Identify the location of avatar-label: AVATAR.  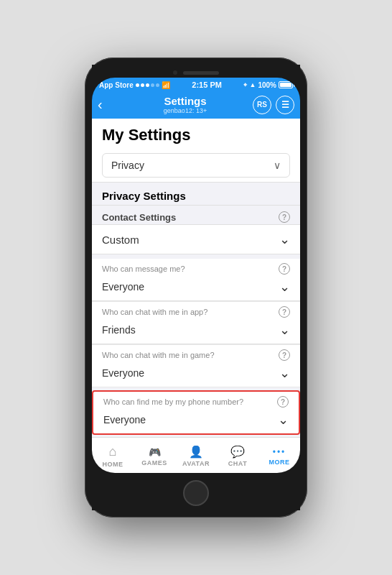
(196, 464).